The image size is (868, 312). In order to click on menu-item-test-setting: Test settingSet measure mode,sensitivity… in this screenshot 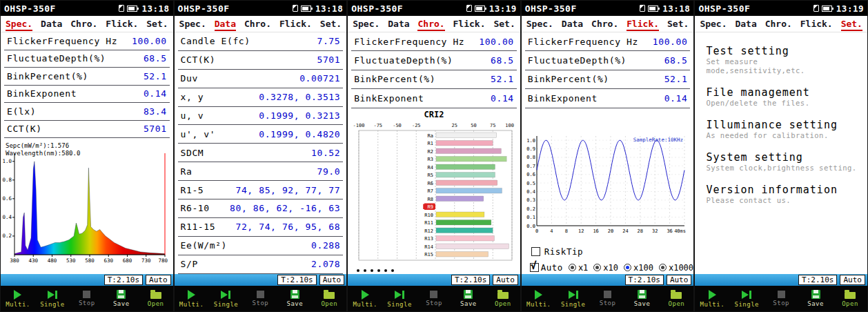, I will do `click(783, 60)`.